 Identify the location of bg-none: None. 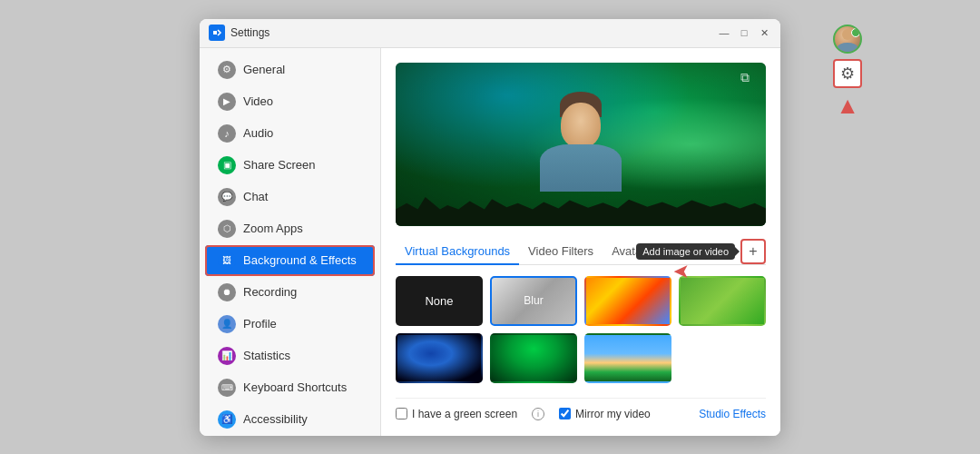
(439, 301).